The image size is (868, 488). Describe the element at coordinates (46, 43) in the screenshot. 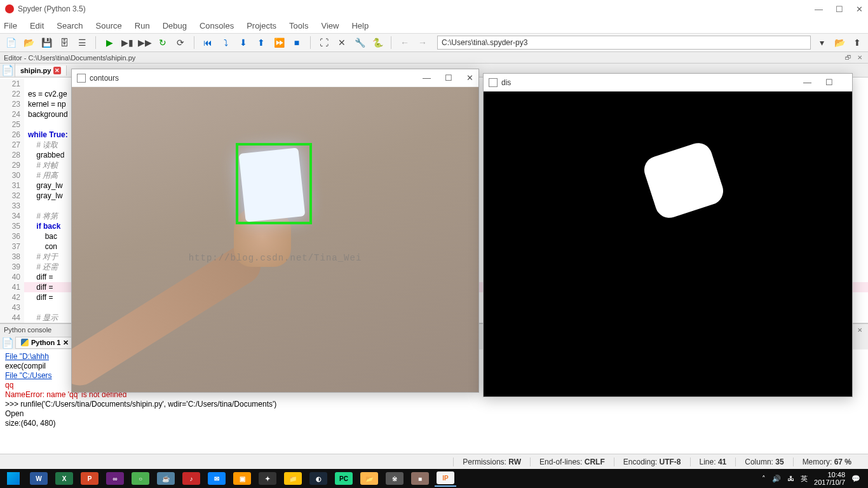

I see `save-file-icon: 💾` at that location.